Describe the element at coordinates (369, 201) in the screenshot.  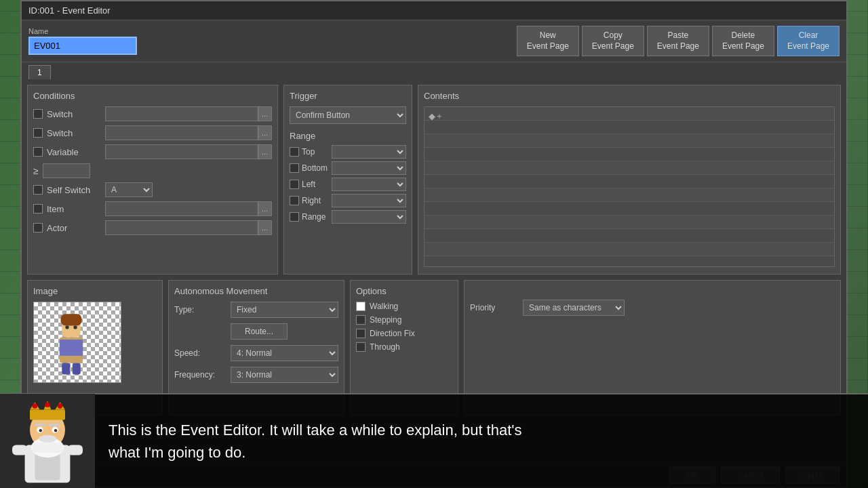
I see `range-right-select` at that location.